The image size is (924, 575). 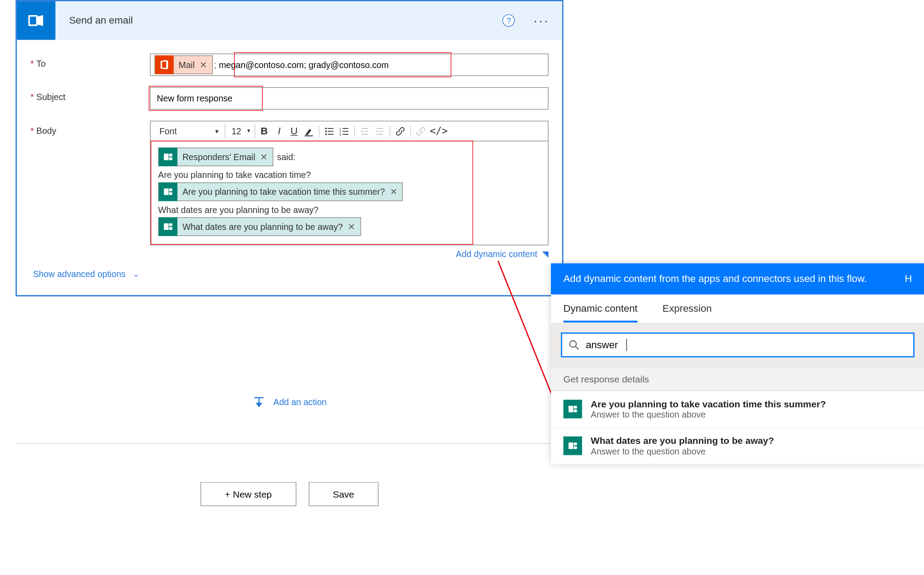 I want to click on panel-tabs: Dynamic content Expression, so click(x=737, y=309).